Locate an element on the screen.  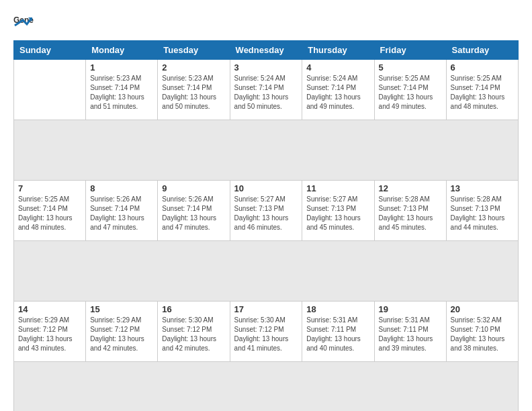
day-number: 14 is located at coordinates (50, 309).